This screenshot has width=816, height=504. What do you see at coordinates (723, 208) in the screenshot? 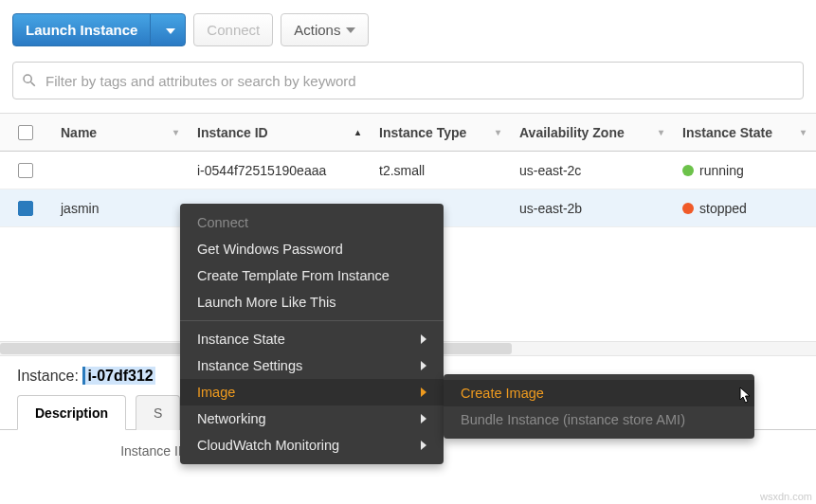
I see `cell-state: stopped` at bounding box center [723, 208].